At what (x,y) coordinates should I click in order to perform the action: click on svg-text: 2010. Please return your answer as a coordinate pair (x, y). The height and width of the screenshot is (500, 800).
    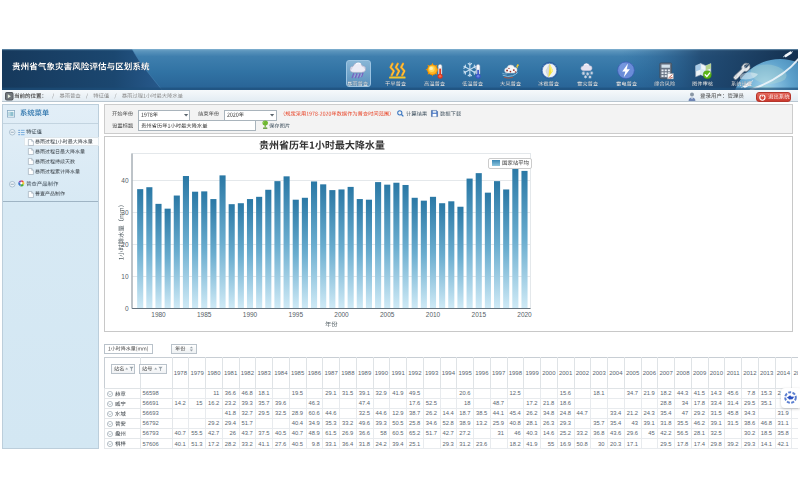
    Looking at the image, I should click on (434, 314).